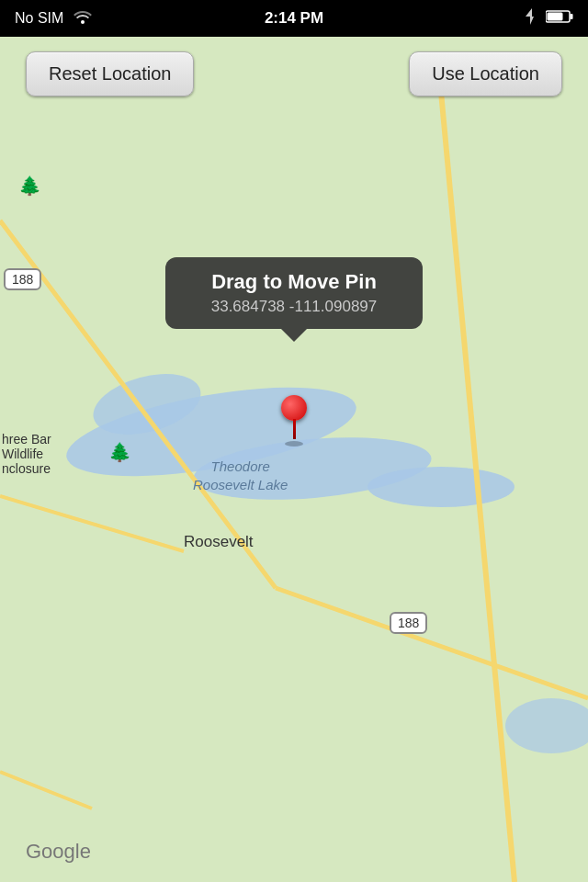  What do you see at coordinates (532, 18) in the screenshot?
I see `location-icon` at bounding box center [532, 18].